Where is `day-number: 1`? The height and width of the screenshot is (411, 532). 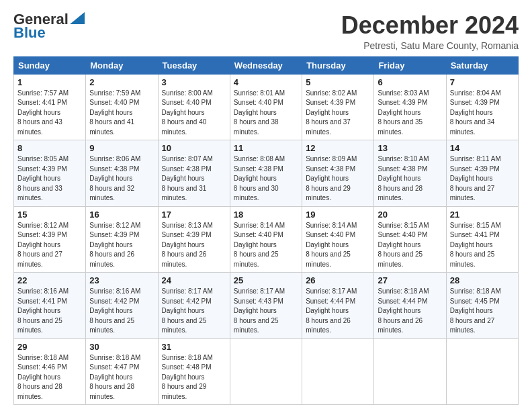
day-number: 1 is located at coordinates (50, 82).